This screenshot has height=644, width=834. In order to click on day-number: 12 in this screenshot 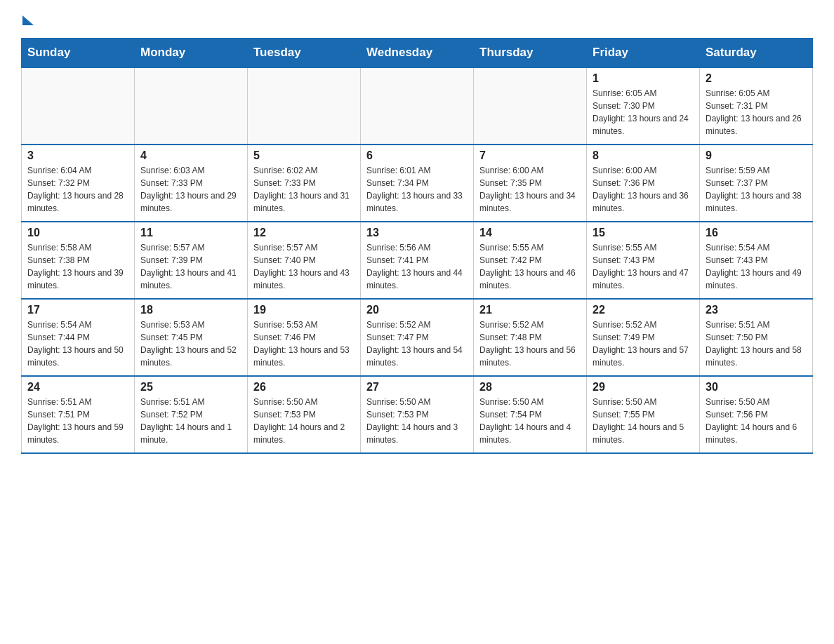, I will do `click(304, 233)`.